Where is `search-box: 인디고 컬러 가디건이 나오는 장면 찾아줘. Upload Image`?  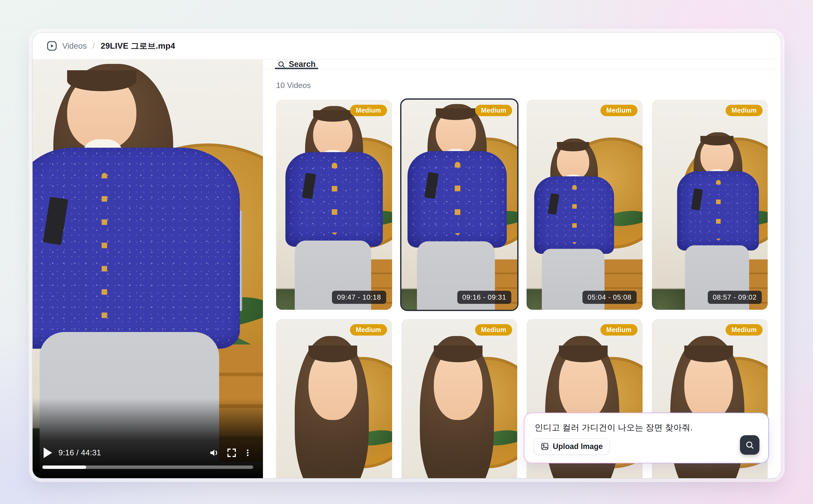
search-box: 인디고 컬러 가디건이 나오는 장면 찾아줘. Upload Image is located at coordinates (646, 438).